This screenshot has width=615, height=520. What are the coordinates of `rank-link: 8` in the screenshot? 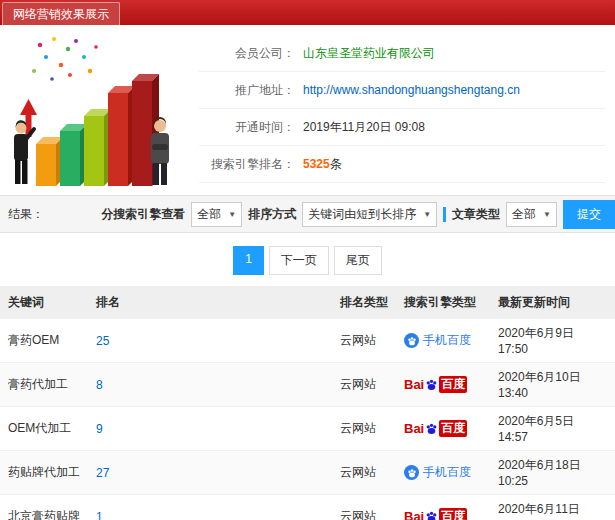 It's located at (100, 385).